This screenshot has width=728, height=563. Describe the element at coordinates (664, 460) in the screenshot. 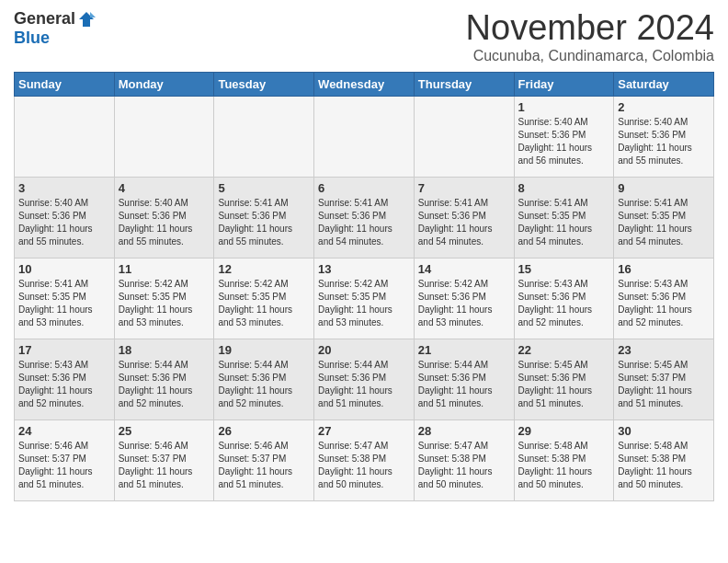

I see `calendar-cell: 30Sunrise: 5:48 AM Sunset: 5:38 PM Dayli…` at that location.